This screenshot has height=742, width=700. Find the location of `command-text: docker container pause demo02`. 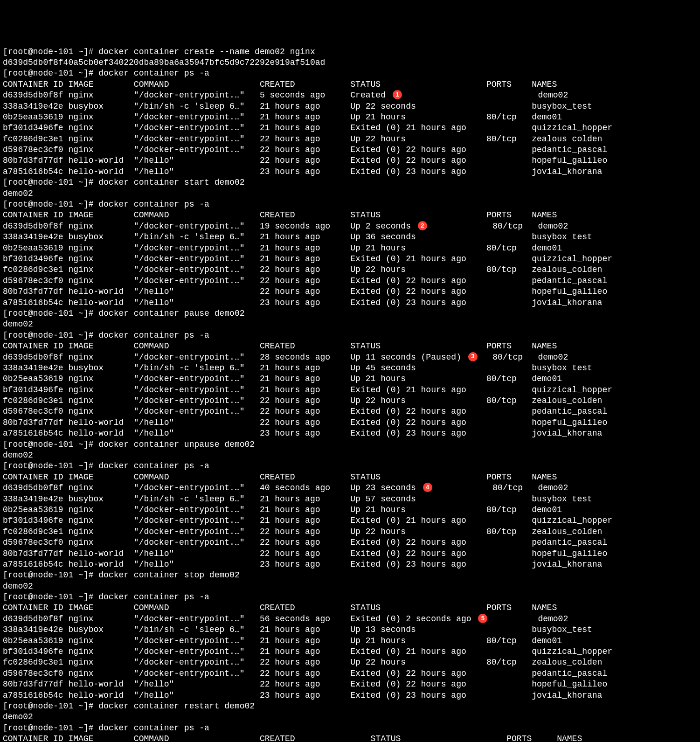

command-text: docker container pause demo02 is located at coordinates (172, 313).